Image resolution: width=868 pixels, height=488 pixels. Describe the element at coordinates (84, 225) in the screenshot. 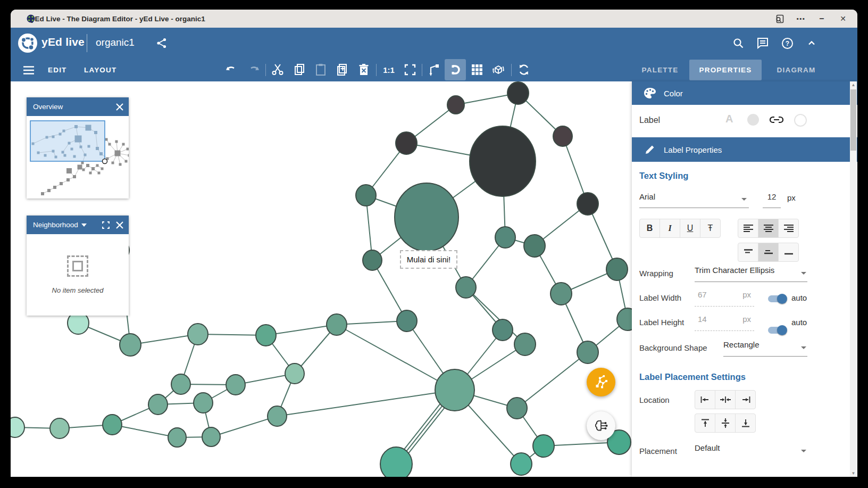

I see `chevron-down-icon` at that location.